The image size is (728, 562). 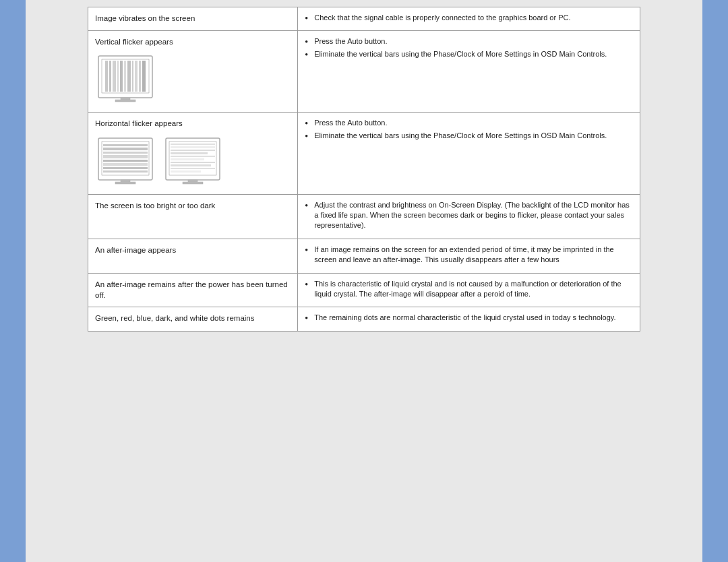 What do you see at coordinates (364, 154) in the screenshot?
I see `table-row: Horizontal flicker appears` at bounding box center [364, 154].